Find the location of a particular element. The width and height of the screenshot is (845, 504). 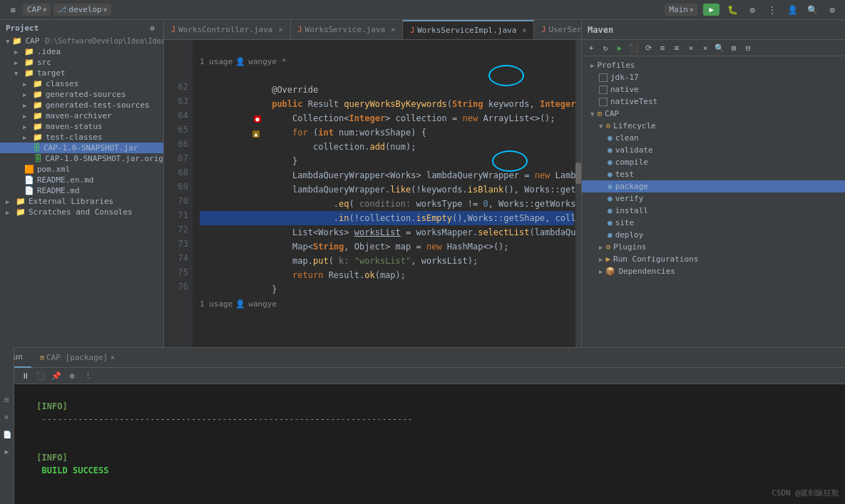

top-bar-right: Main ▼ ▶ 🐛 ⚙ ⋮ 👤 🔍 ⚙ is located at coordinates (752, 10).